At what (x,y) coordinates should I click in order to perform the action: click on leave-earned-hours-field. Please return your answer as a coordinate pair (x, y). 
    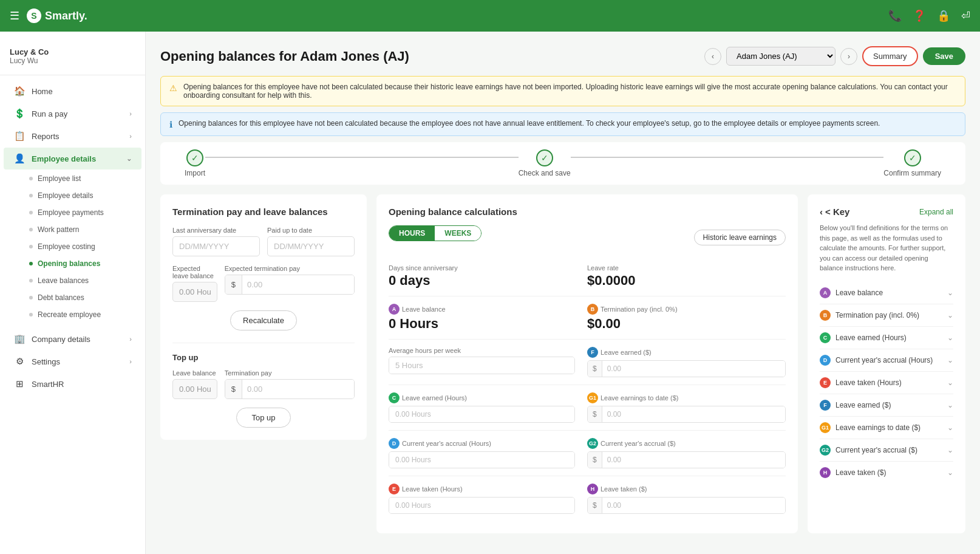
    Looking at the image, I should click on (482, 414).